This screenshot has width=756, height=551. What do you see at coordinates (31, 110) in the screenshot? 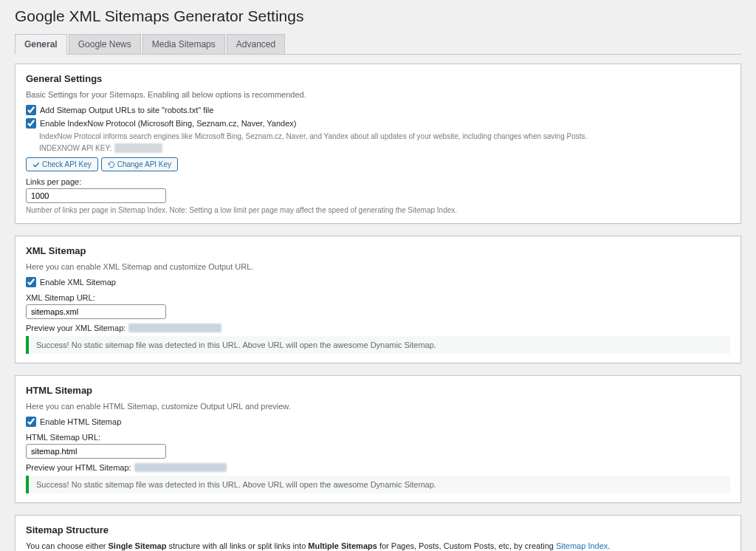
I see `cb-robots` at bounding box center [31, 110].